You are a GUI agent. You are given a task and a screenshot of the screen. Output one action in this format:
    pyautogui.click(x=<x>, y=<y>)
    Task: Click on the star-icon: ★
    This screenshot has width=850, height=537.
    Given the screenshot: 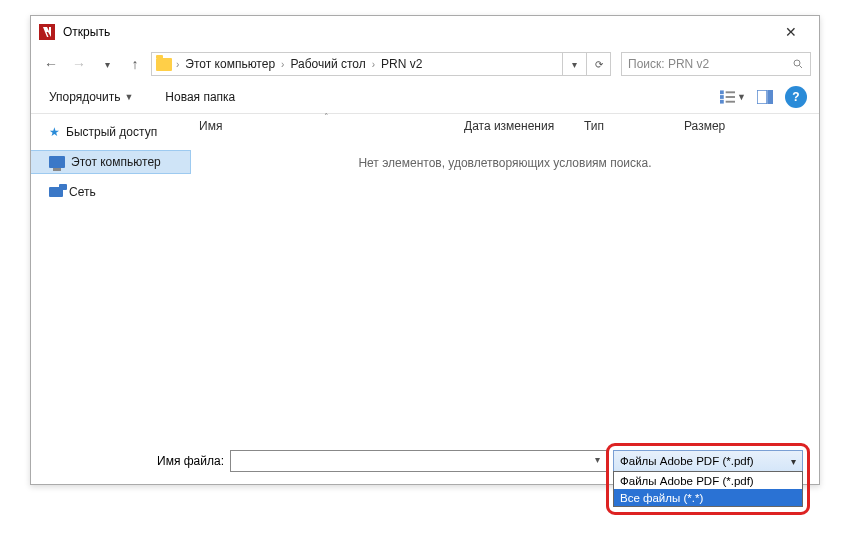 What is the action you would take?
    pyautogui.click(x=54, y=132)
    